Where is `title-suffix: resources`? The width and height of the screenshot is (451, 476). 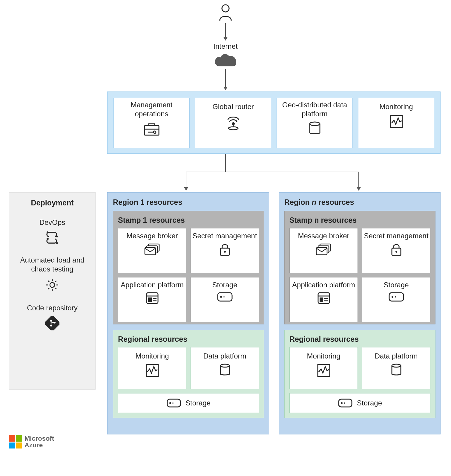 title-suffix: resources is located at coordinates (335, 202).